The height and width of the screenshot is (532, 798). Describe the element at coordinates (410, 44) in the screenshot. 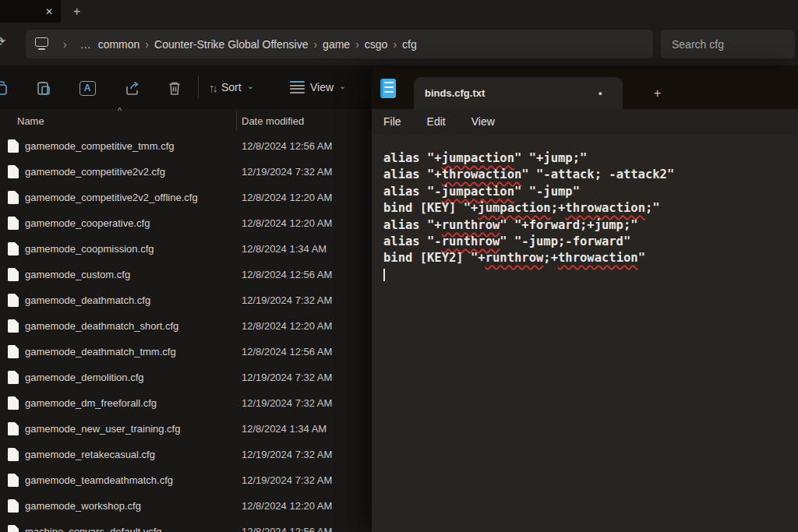

I see `breadcrumb-item: cfg` at that location.